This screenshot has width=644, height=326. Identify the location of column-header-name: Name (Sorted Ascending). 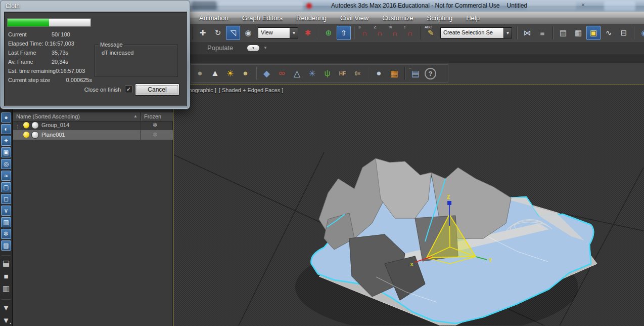
(48, 116).